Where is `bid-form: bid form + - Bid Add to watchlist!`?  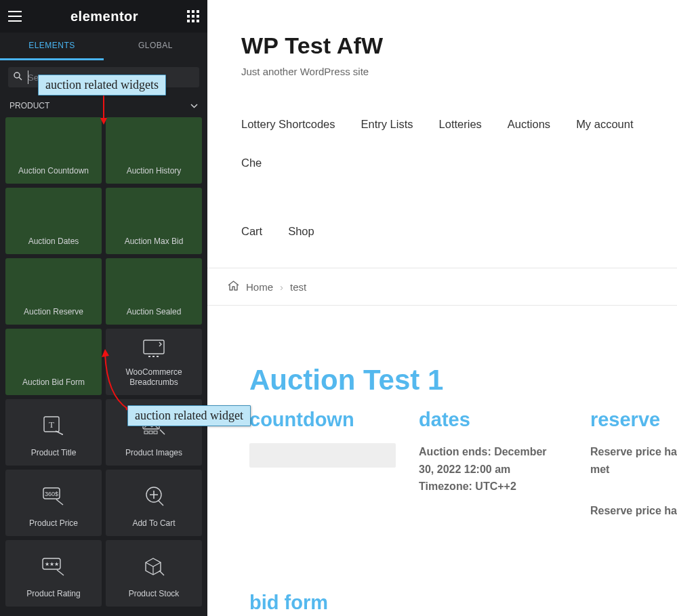 bid-form: bid form + - Bid Add to watchlist! is located at coordinates (464, 604).